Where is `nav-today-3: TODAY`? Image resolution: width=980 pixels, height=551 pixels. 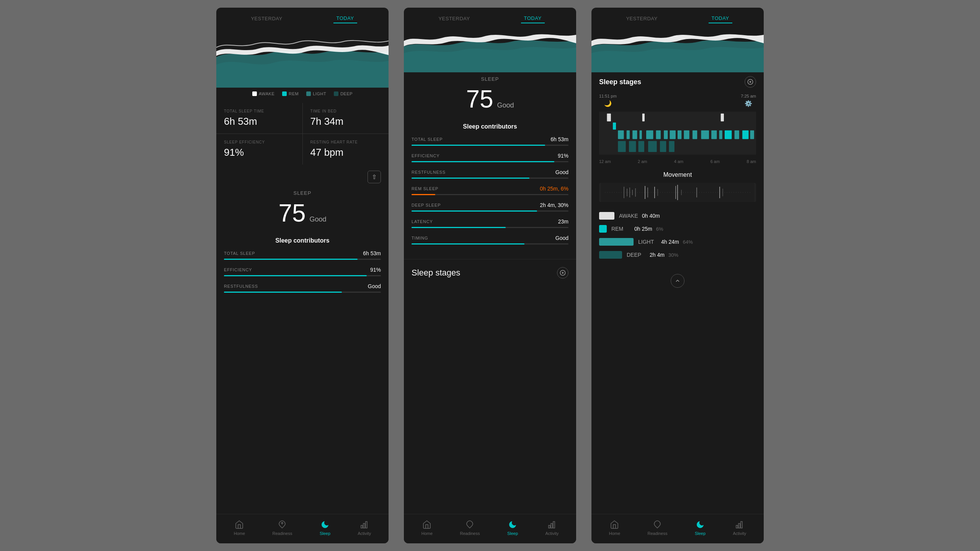
nav-today-3: TODAY is located at coordinates (720, 18).